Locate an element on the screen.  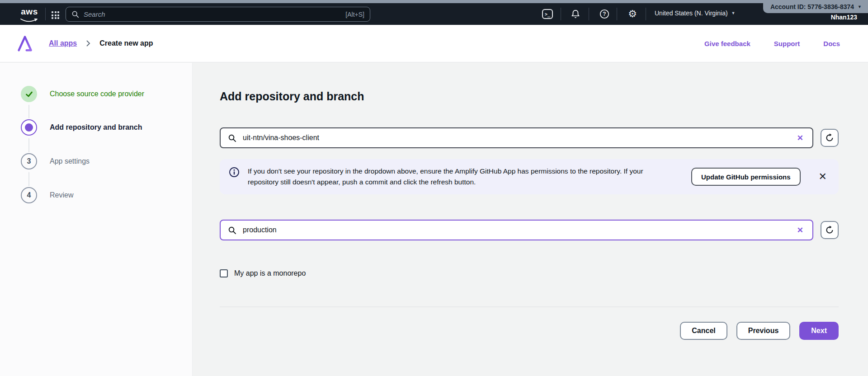
step-number-circle: 4 is located at coordinates (29, 195).